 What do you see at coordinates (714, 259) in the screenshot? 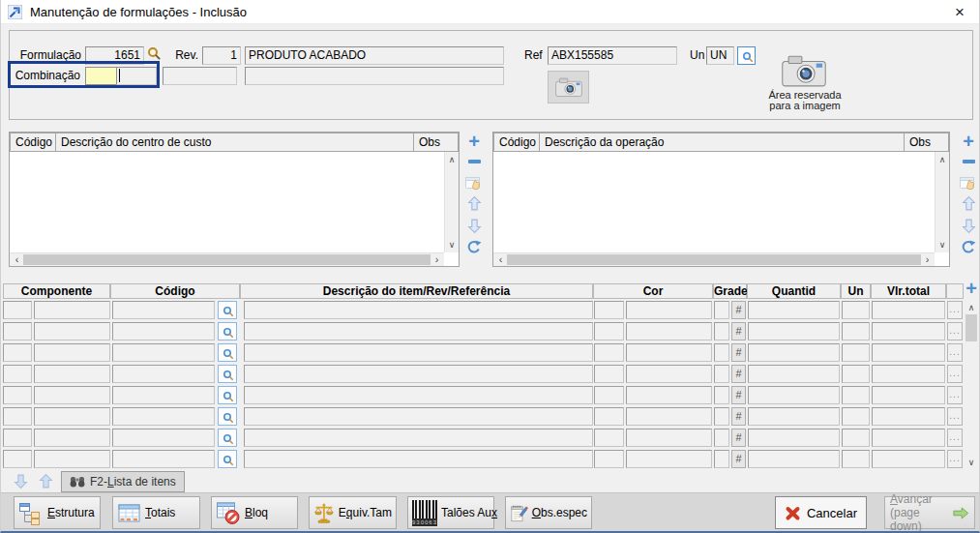
I see `operations-hscrollbar: ‹ ›` at bounding box center [714, 259].